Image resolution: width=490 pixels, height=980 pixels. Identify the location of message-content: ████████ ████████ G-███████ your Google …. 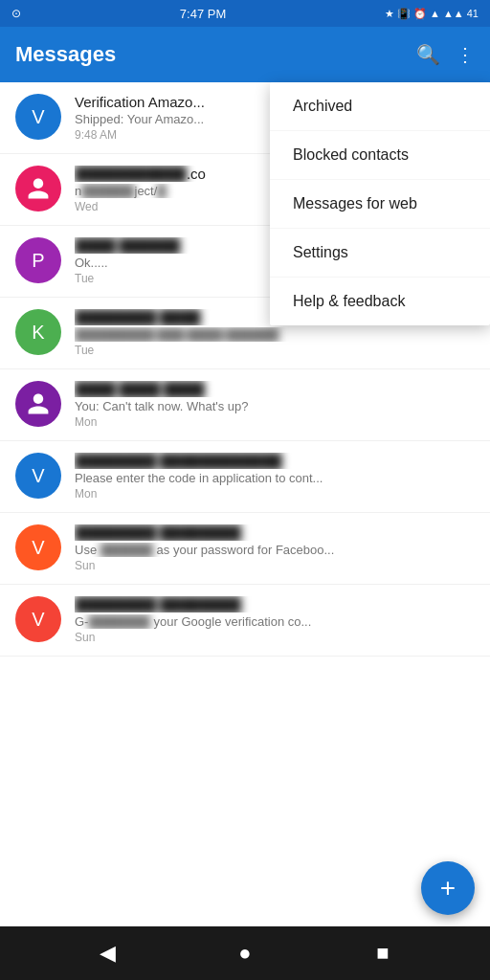
(275, 620).